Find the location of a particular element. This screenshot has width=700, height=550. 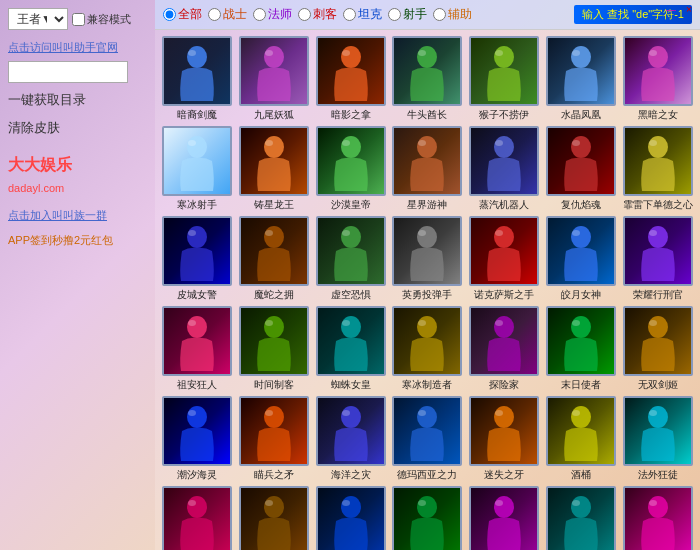

filter-radio-input-marksman is located at coordinates (394, 14).